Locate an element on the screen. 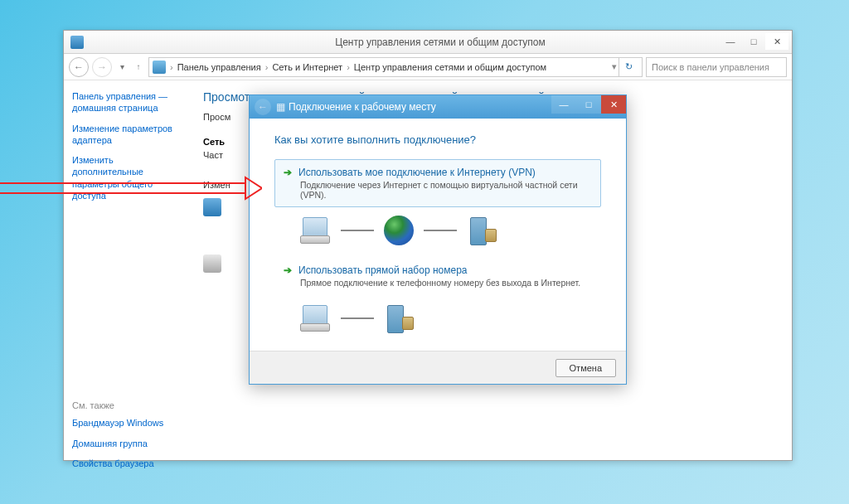  dialog-title: Подключение к рабочему месту is located at coordinates (362, 107).